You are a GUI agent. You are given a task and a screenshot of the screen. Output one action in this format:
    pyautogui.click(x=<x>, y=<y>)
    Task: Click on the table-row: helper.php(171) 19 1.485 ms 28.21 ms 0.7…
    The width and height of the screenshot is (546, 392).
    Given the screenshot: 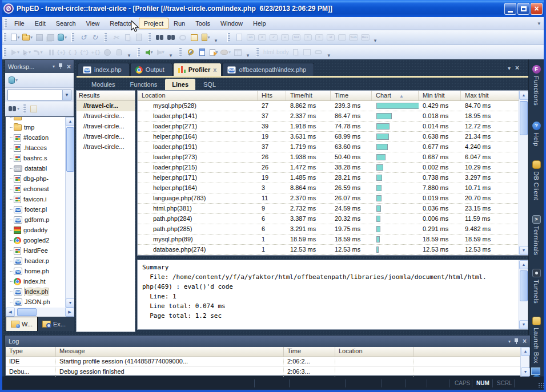 What is the action you would take?
    pyautogui.click(x=328, y=178)
    